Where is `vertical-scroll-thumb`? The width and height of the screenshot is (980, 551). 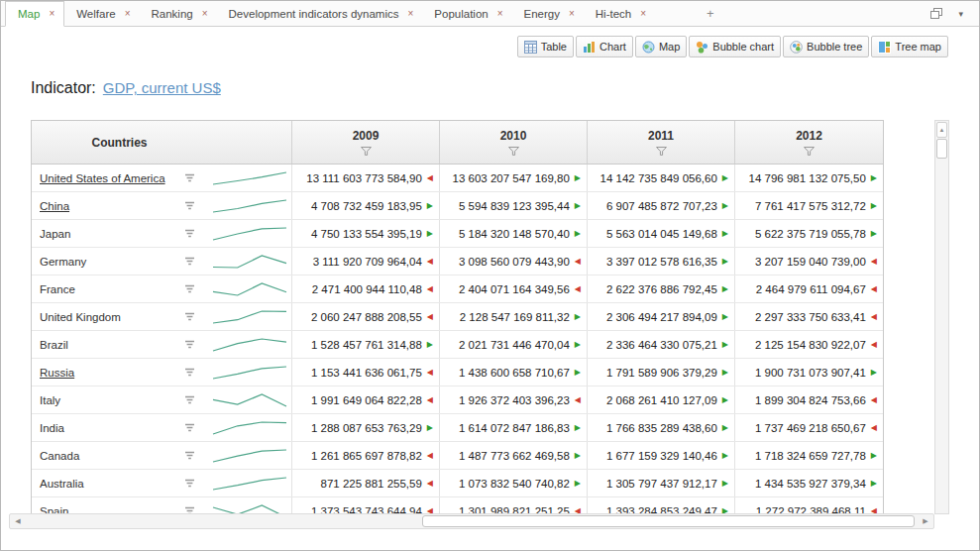 vertical-scroll-thumb is located at coordinates (941, 149).